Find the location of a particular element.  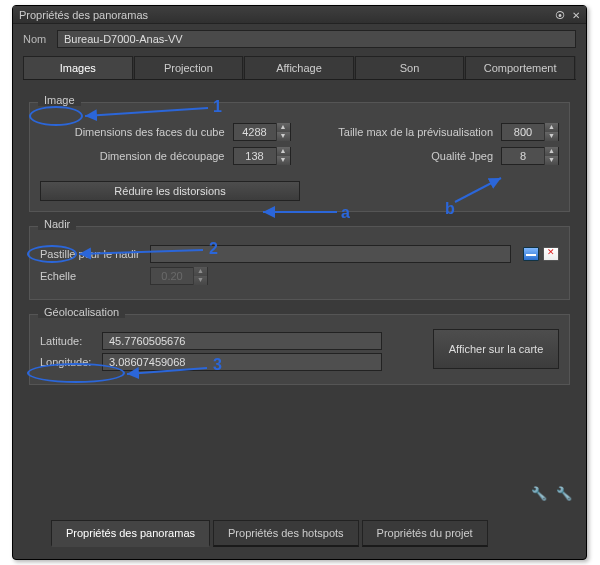

show-on-map-button: Afficher sur la carte is located at coordinates (496, 349).